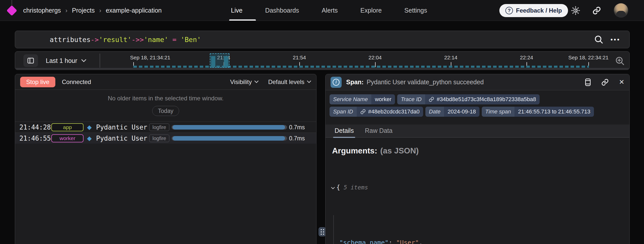 The height and width of the screenshot is (244, 644). What do you see at coordinates (588, 82) in the screenshot?
I see `expand-panel-icon` at bounding box center [588, 82].